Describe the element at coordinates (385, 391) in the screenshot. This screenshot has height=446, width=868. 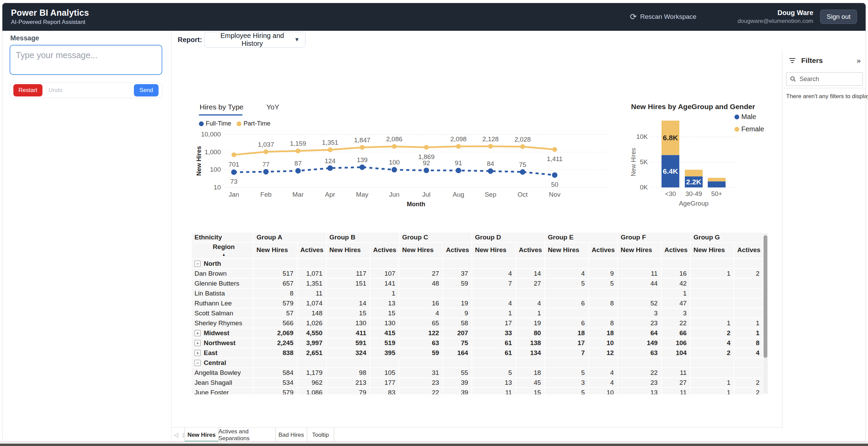
I see `matrix-cell: 83` at that location.